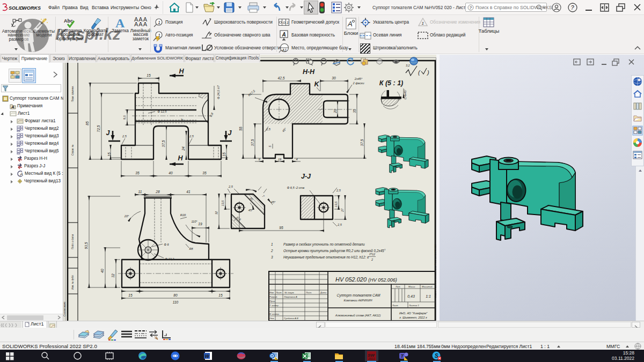 The height and width of the screenshot is (362, 644). What do you see at coordinates (371, 359) in the screenshot?
I see `svg-text: 2022` at bounding box center [371, 359].